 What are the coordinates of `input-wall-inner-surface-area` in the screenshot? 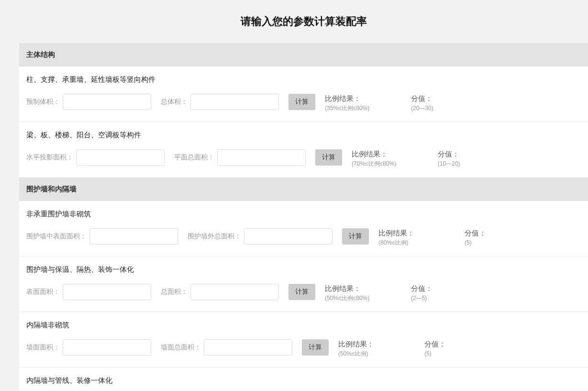 It's located at (134, 236).